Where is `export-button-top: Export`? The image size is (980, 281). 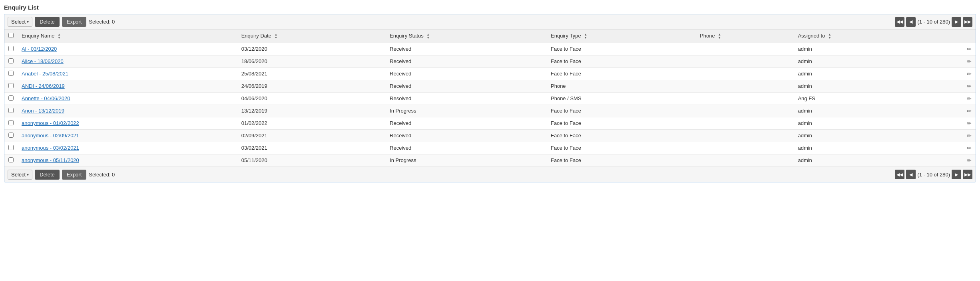 export-button-top: Export is located at coordinates (74, 22).